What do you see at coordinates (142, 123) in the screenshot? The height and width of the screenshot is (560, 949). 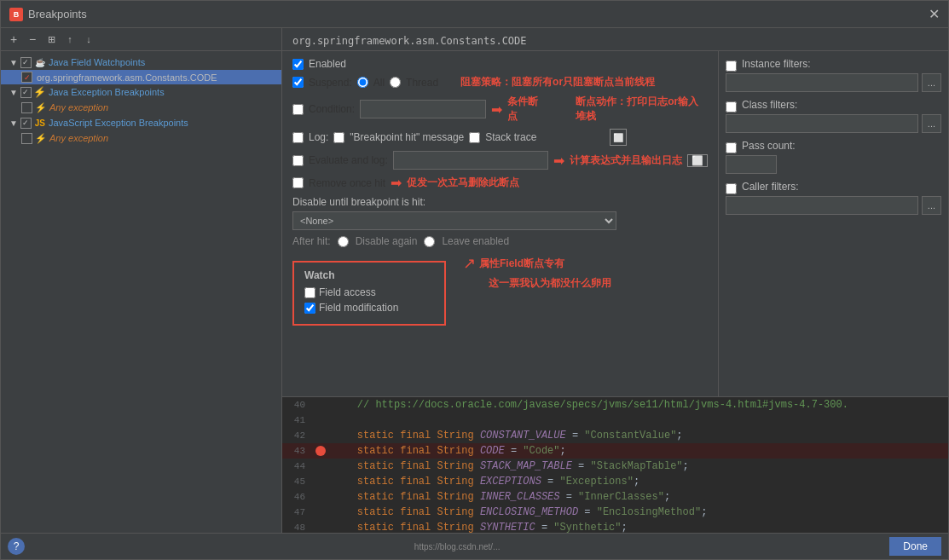 I see `tree-js-exception-category: ▼ JS JavaScript Exception Breakpoints` at bounding box center [142, 123].